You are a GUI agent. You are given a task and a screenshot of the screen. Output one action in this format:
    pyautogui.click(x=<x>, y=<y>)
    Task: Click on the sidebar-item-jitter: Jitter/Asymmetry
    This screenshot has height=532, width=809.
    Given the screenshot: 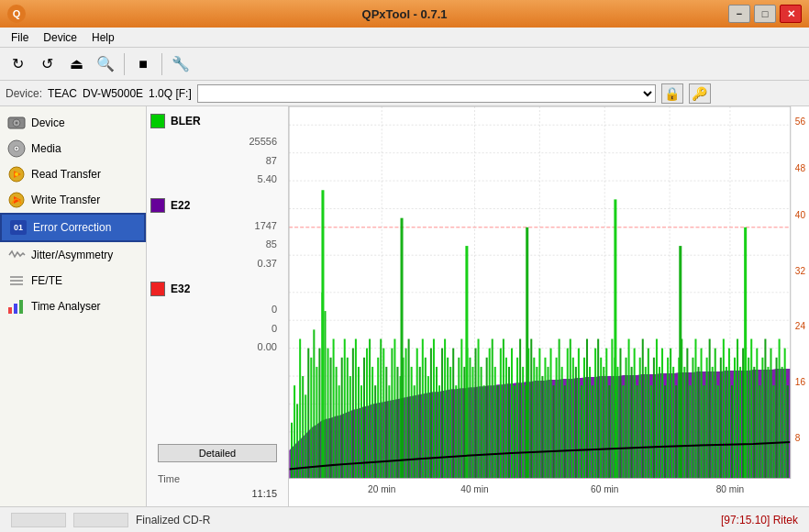 What is the action you would take?
    pyautogui.click(x=73, y=255)
    